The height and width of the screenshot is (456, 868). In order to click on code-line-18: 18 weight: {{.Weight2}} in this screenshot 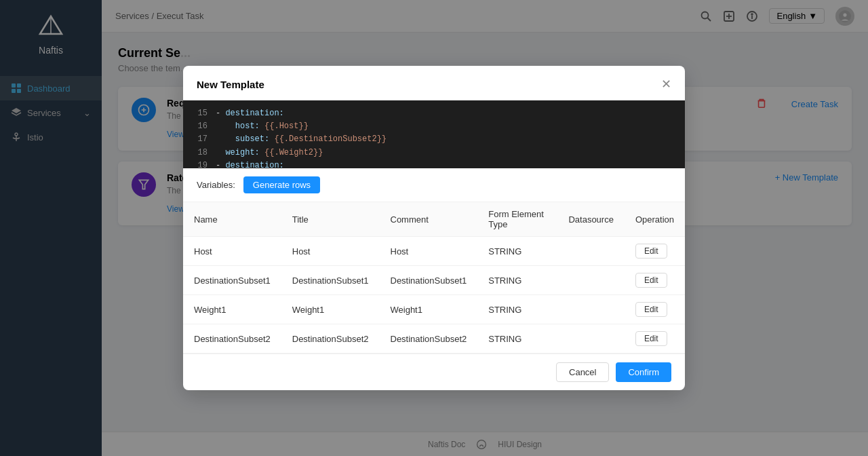, I will do `click(434, 153)`.